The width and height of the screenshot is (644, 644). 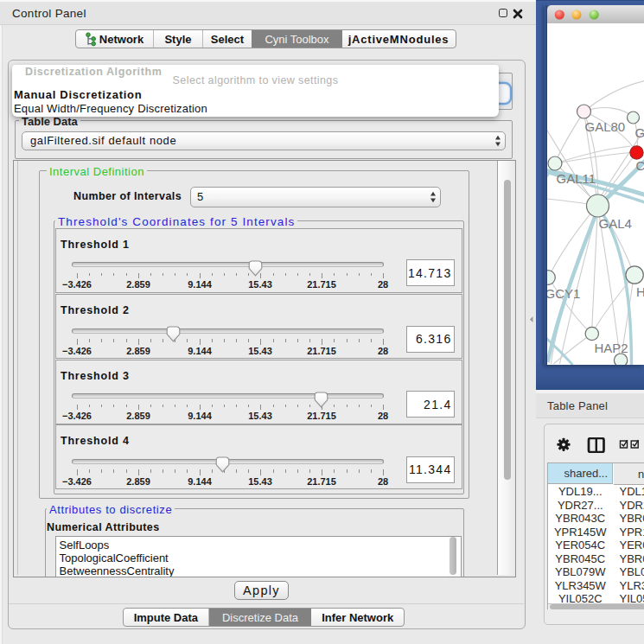 I want to click on svg-text: GAL4, so click(x=615, y=223).